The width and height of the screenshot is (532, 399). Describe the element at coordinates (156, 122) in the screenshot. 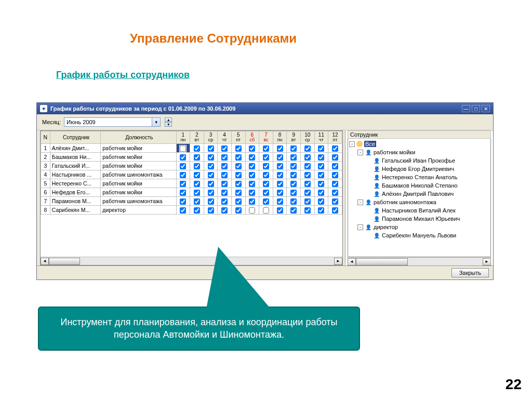

I see `month-dropdown-icon: ▼` at that location.